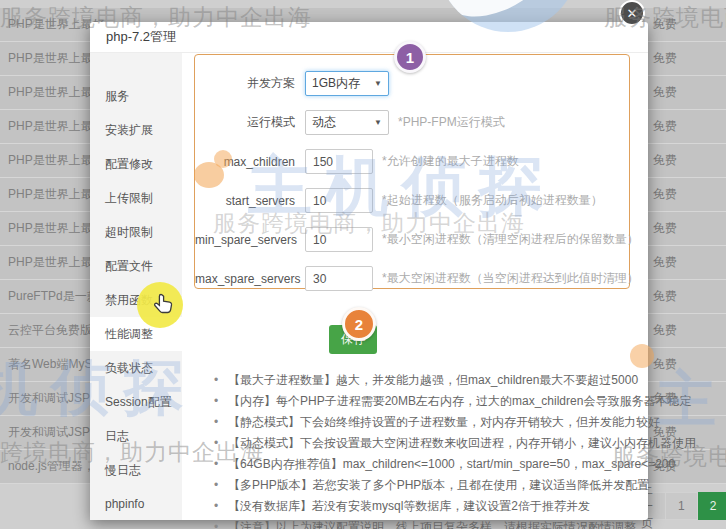  What do you see at coordinates (245, 162) in the screenshot?
I see `max-children-label: max_children` at bounding box center [245, 162].